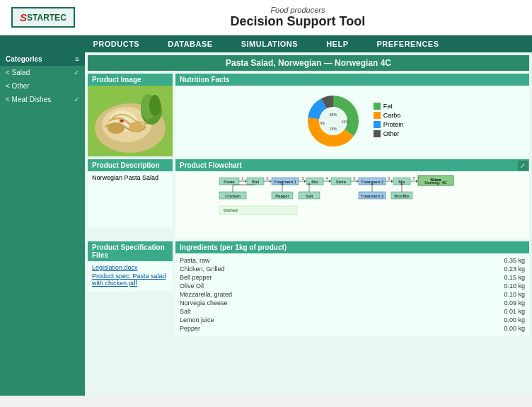  Describe the element at coordinates (352, 166) in the screenshot. I see `flowchart-section-header: Product Flowchart` at that location.